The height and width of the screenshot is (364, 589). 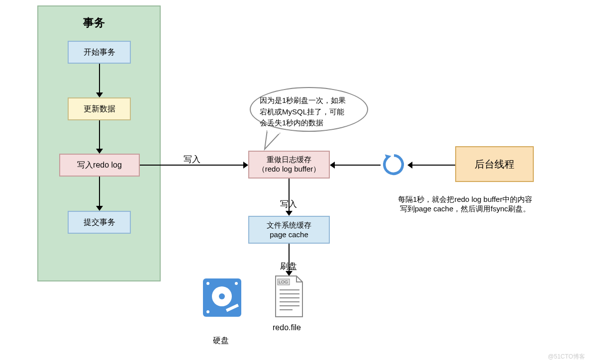 What do you see at coordinates (309, 112) in the screenshot?
I see `bubble-line2: 宕机或MySQL挂了，可能` at bounding box center [309, 112].